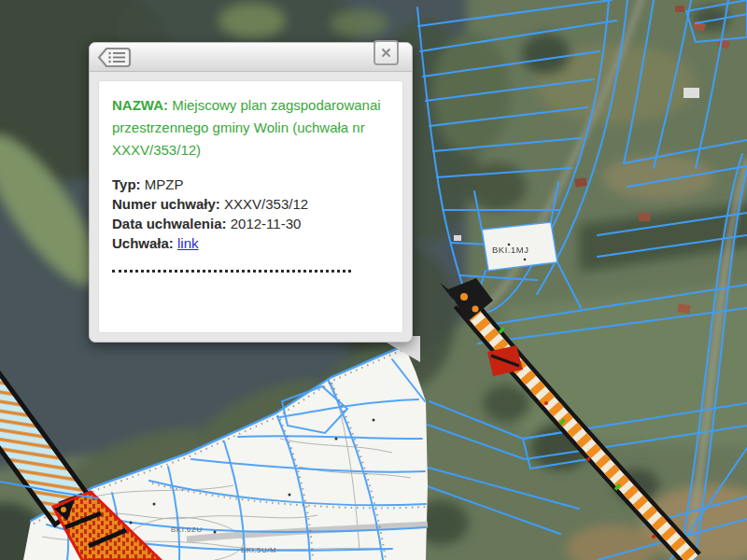 This screenshot has width=747, height=560. What do you see at coordinates (143, 243) in the screenshot?
I see `field-label: Uchwała:` at bounding box center [143, 243].